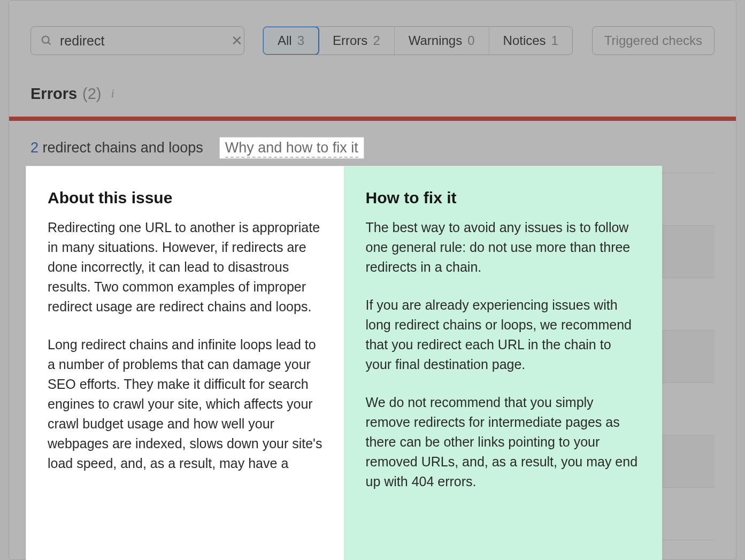  I want to click on fix-link-box: Why and how to fix it, so click(292, 148).